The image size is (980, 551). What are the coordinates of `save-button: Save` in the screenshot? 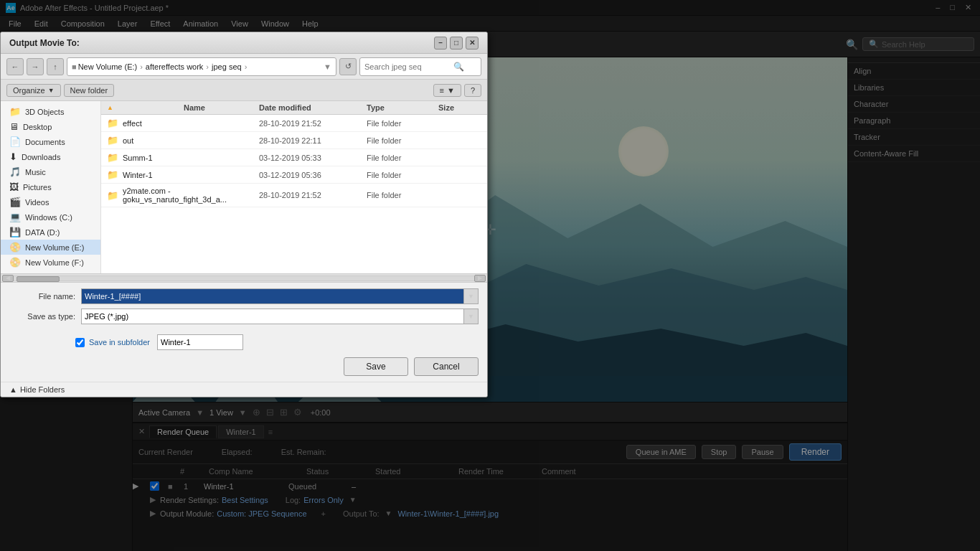 It's located at (376, 367).